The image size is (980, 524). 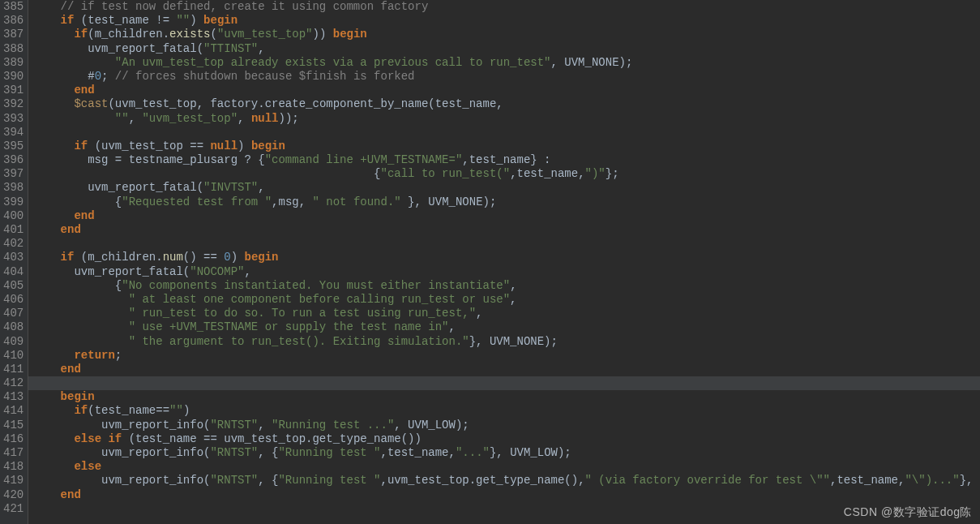 I want to click on token-str: "NOCOMP", so click(x=217, y=272).